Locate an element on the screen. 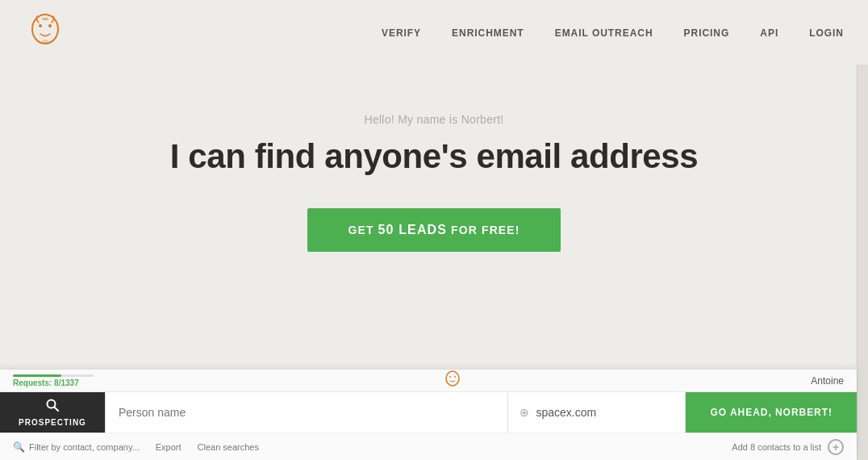 This screenshot has height=460, width=868. bar-fill is located at coordinates (37, 376).